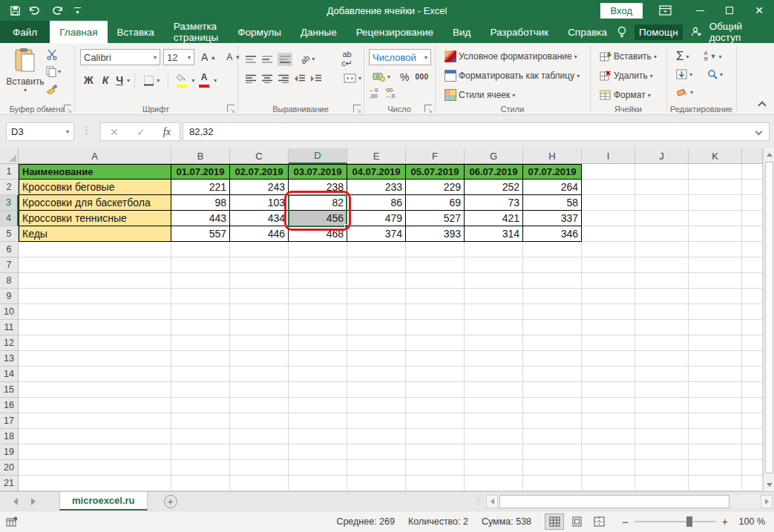 Image resolution: width=774 pixels, height=532 pixels. What do you see at coordinates (552, 390) in the screenshot?
I see `cell-H15` at bounding box center [552, 390].